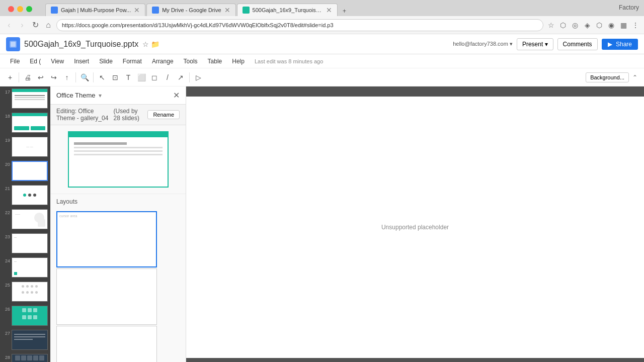 This screenshot has width=644, height=362. What do you see at coordinates (25, 219) in the screenshot?
I see `slide-item-22: 22 ——` at bounding box center [25, 219].